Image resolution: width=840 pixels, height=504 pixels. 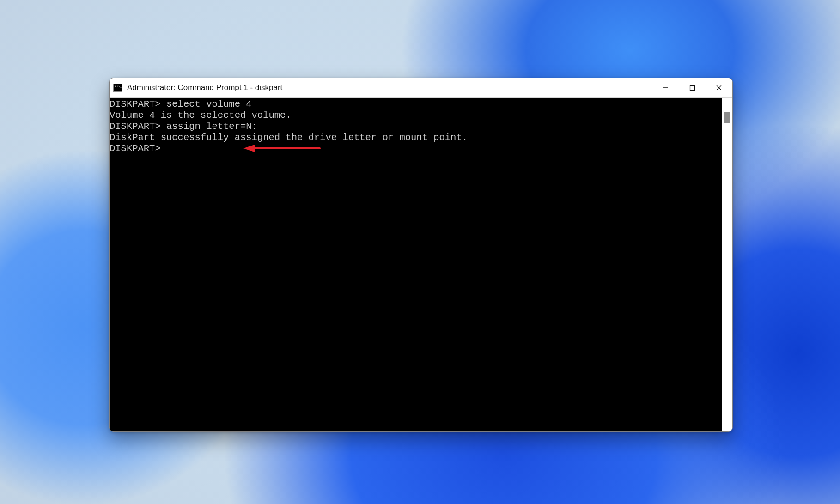 What do you see at coordinates (692, 88) in the screenshot?
I see `window-controls` at bounding box center [692, 88].